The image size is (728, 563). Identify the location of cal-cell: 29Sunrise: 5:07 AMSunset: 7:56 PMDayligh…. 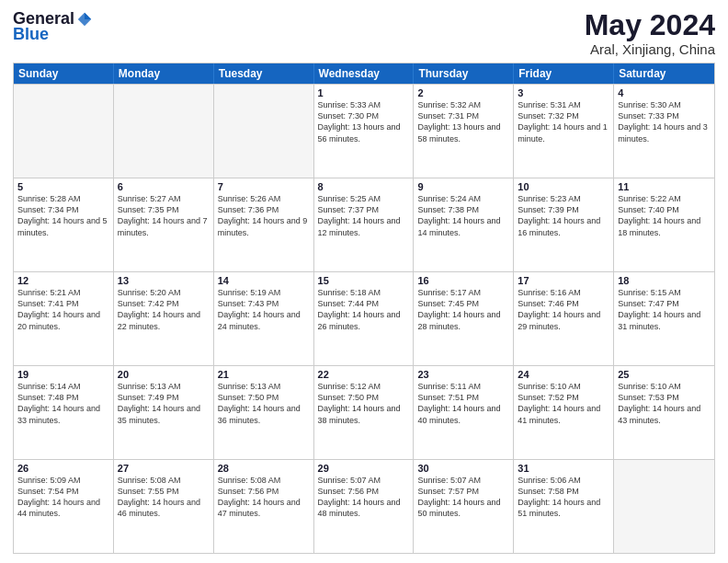
(364, 506).